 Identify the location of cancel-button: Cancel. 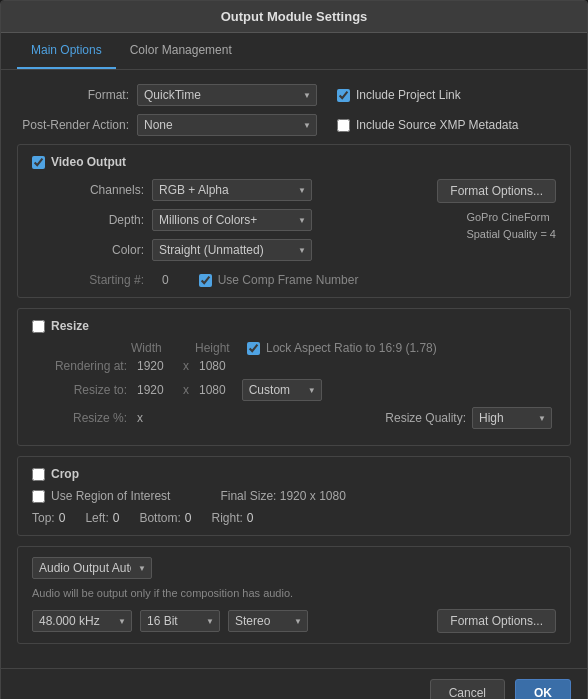
(468, 689).